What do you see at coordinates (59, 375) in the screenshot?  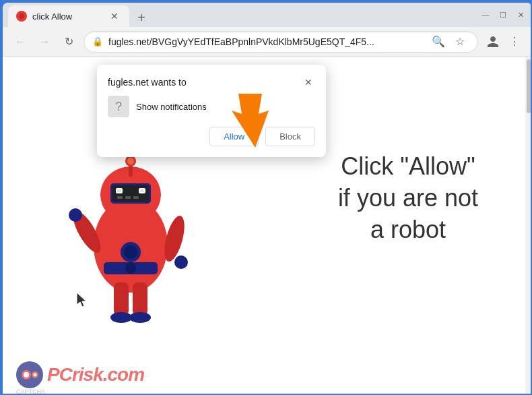 I see `pcr-brand-prefix: PC` at bounding box center [59, 375].